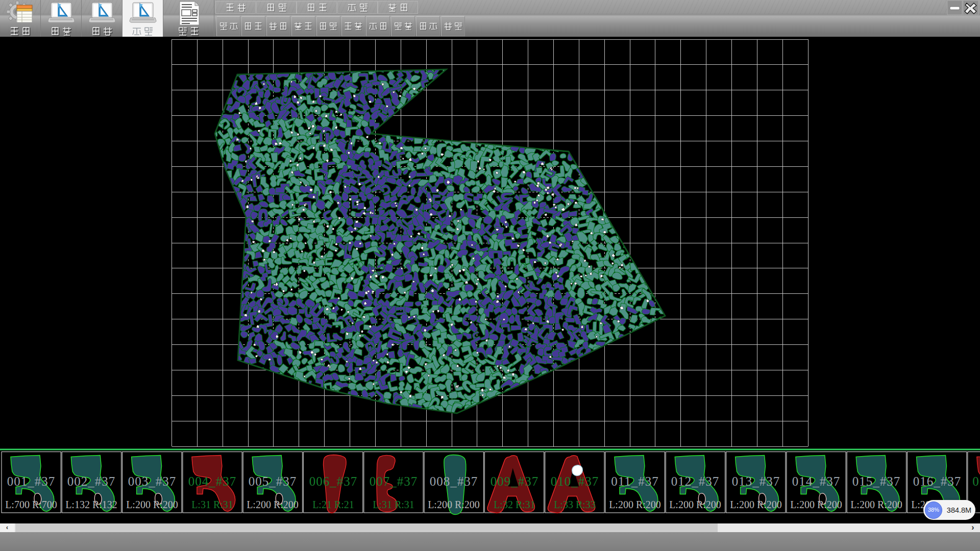 The image size is (980, 551). Describe the element at coordinates (575, 482) in the screenshot. I see `svg-text: 010_#37` at that location.